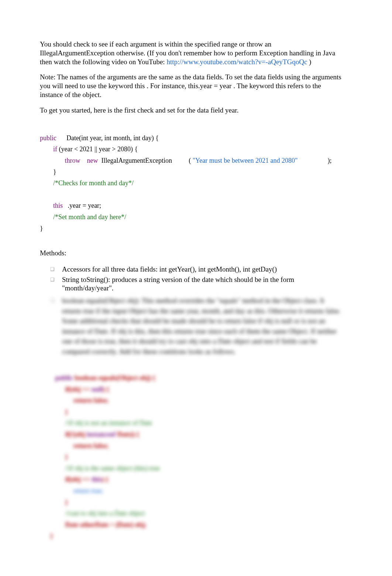 Image resolution: width=392 pixels, height=576 pixels. Describe the element at coordinates (73, 161) in the screenshot. I see `keyword-throw: throw` at that location.